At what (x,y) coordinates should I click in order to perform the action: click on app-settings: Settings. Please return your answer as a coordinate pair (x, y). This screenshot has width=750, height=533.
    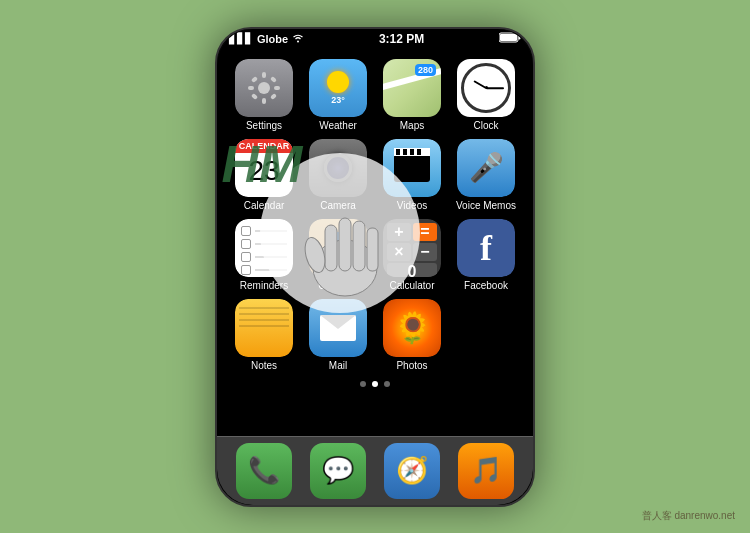
    Looking at the image, I should click on (264, 95).